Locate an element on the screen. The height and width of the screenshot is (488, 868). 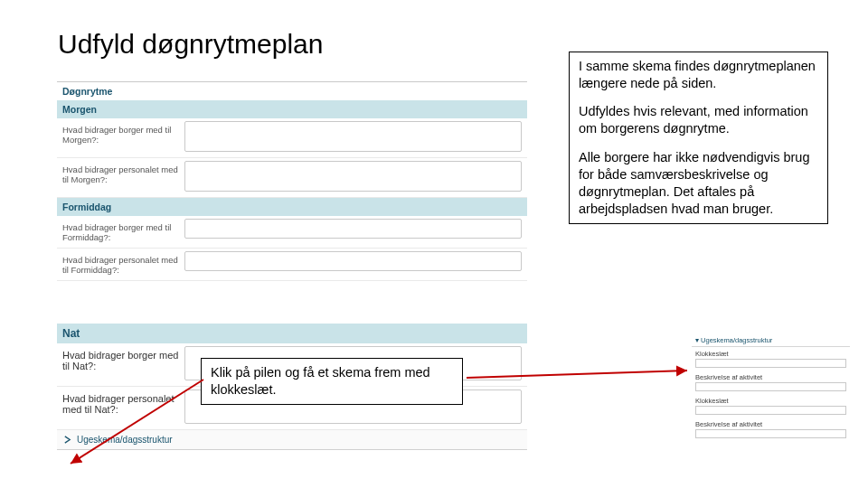
ugeskema-label: Ugeskema/dagsstruktur is located at coordinates (125, 439).